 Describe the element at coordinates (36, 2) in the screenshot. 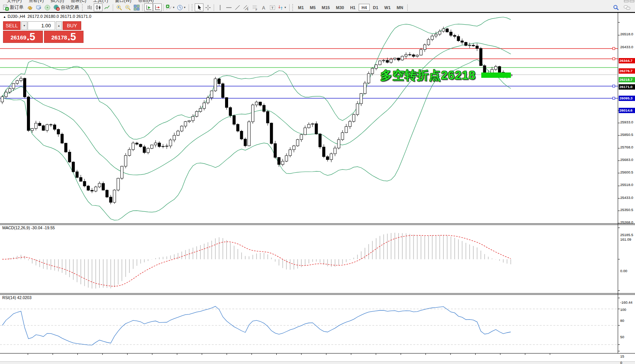

I see `menu-item: 查看(V)` at that location.